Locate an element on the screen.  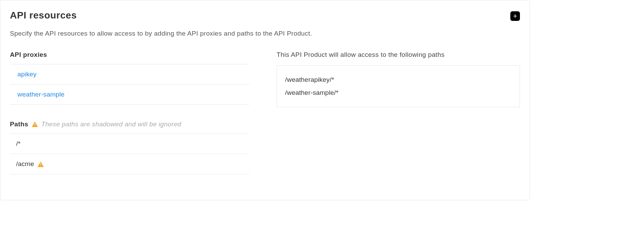
paths-heading: Paths is located at coordinates (19, 124).